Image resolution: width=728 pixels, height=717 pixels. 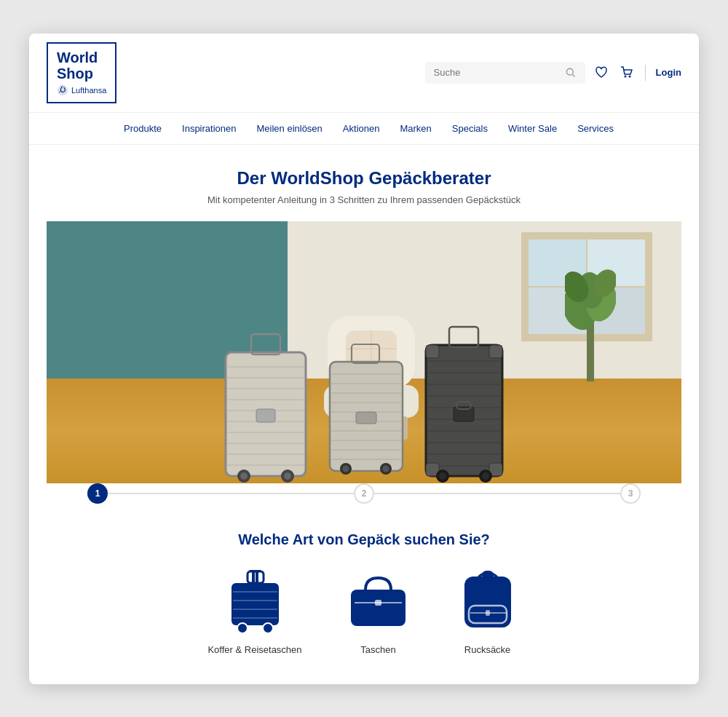 I want to click on step-1: 1, so click(x=98, y=494).